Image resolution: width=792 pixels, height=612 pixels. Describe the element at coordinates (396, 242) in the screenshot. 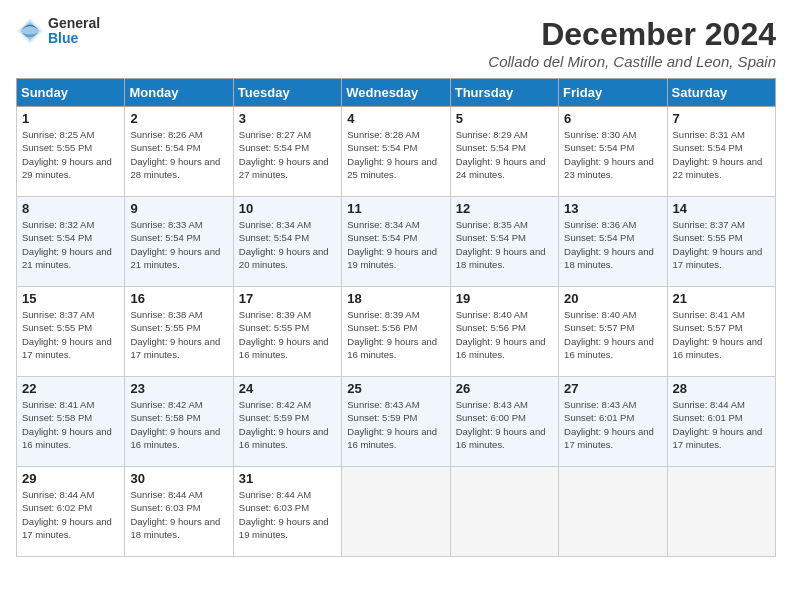

I see `calendar-week-row: 8 Sunrise: 8:32 AM Sunset: 5:54 PM Dayli…` at that location.